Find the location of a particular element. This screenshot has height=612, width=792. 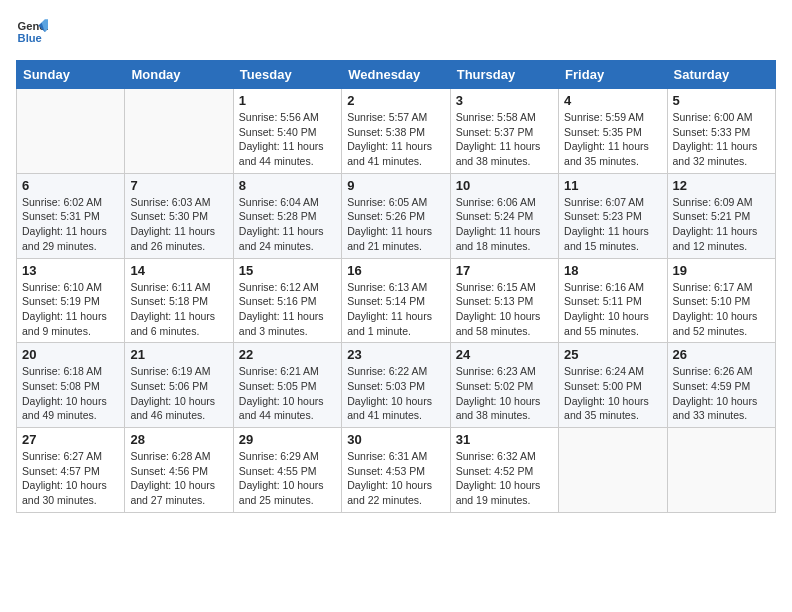

calendar-cell: 20Sunrise: 6:18 AM Sunset: 5:08 PM Dayli… is located at coordinates (71, 386).